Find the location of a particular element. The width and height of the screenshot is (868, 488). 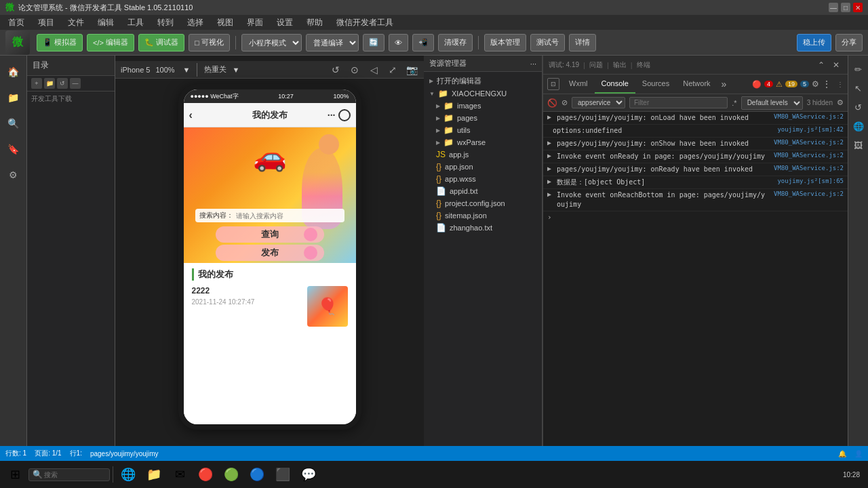

console-src-0: VM80_WAService.js:2 is located at coordinates (808, 117).